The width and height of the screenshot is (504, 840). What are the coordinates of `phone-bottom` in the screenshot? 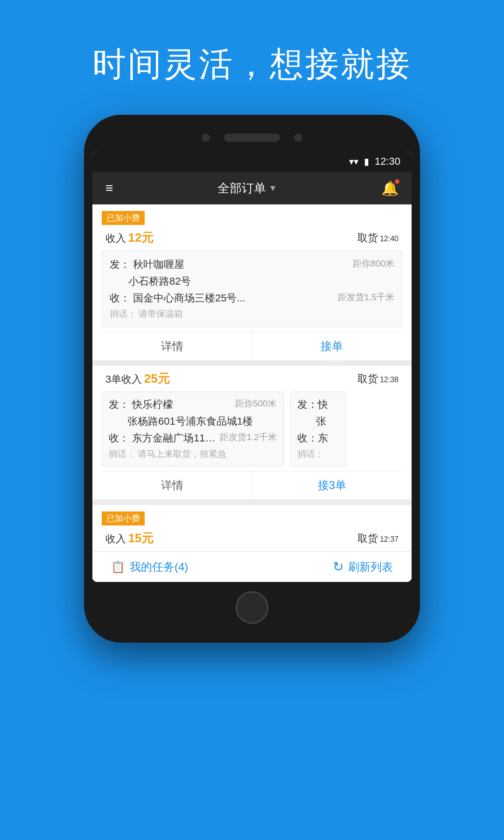 It's located at (252, 605).